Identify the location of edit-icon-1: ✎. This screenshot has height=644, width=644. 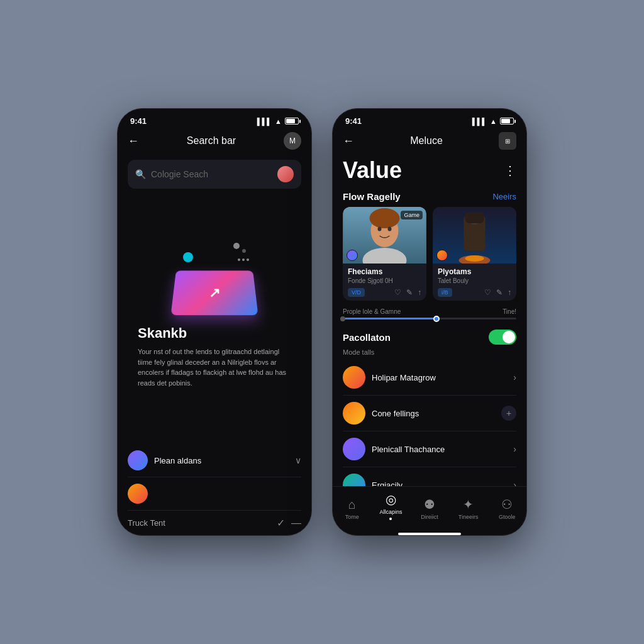
(409, 292).